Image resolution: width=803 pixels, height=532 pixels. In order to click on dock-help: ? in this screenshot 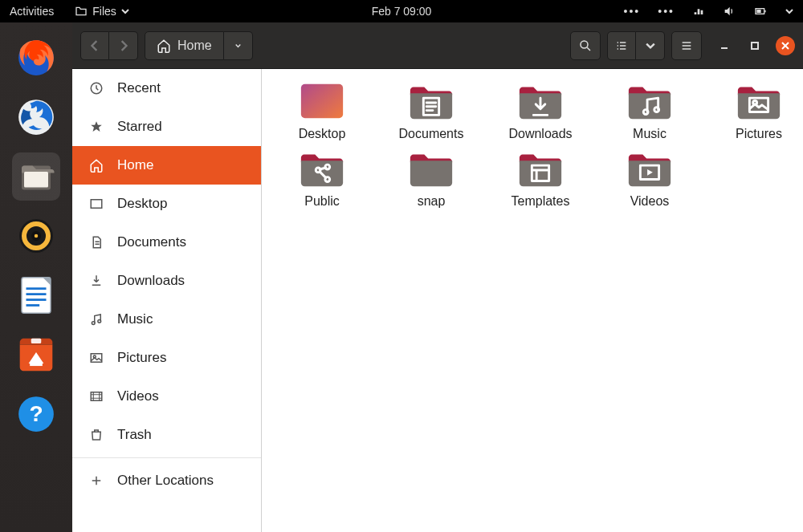, I will do `click(36, 414)`.